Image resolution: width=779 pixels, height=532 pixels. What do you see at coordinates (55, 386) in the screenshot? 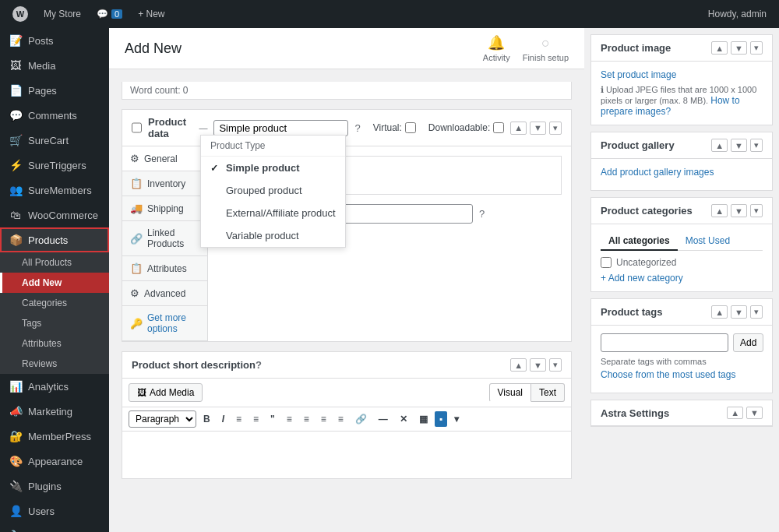
I see `sidebar-item-analytics: 📊 Analytics` at bounding box center [55, 386].